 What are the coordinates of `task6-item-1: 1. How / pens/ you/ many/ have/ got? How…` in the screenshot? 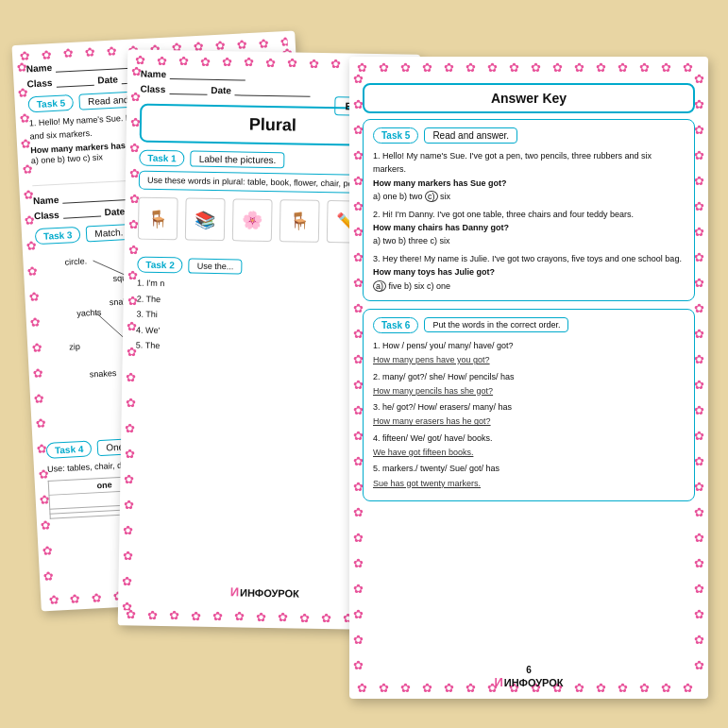 It's located at (529, 353).